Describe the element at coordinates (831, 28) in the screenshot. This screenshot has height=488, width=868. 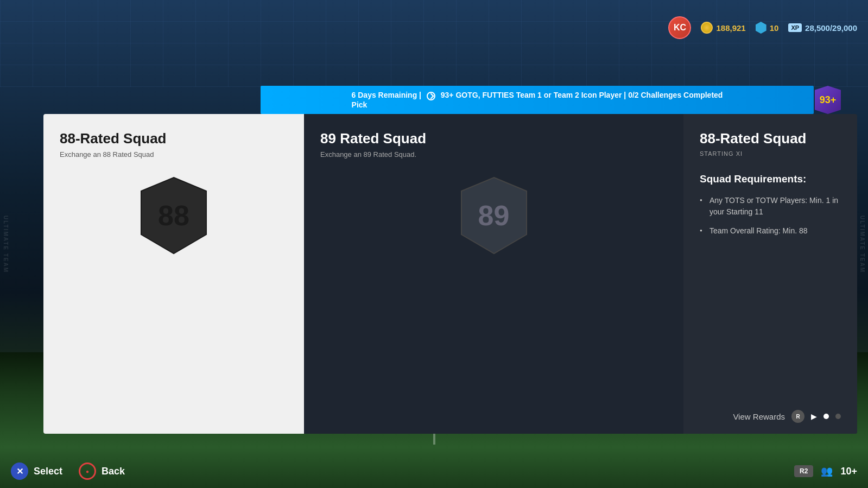
I see `xp-value: 28,500/29,000` at that location.